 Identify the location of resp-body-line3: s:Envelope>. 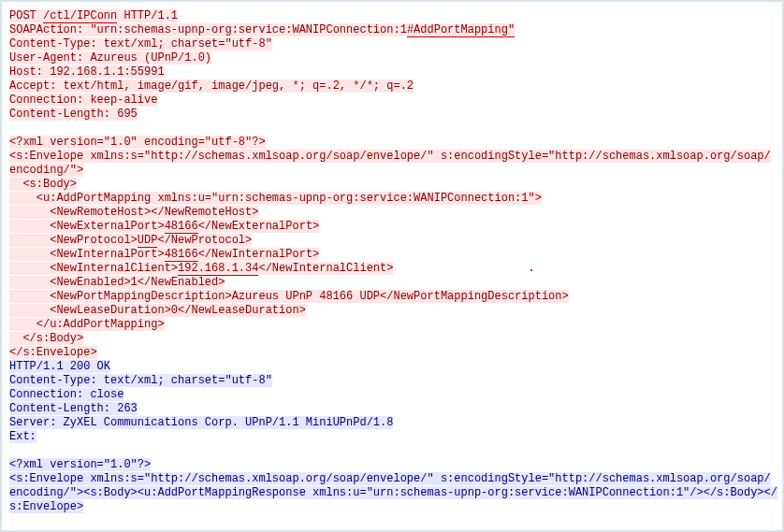
(47, 507).